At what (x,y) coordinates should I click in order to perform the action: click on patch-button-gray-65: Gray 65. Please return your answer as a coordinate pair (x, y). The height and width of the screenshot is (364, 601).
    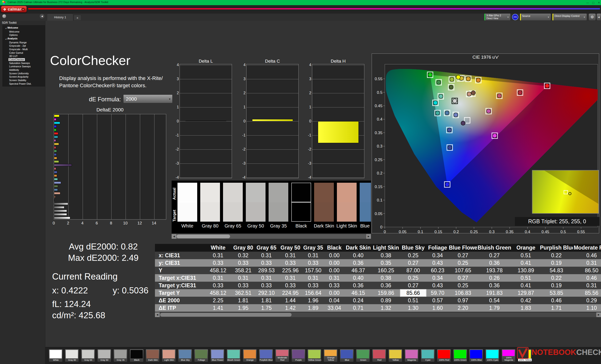
    Looking at the image, I should click on (88, 355).